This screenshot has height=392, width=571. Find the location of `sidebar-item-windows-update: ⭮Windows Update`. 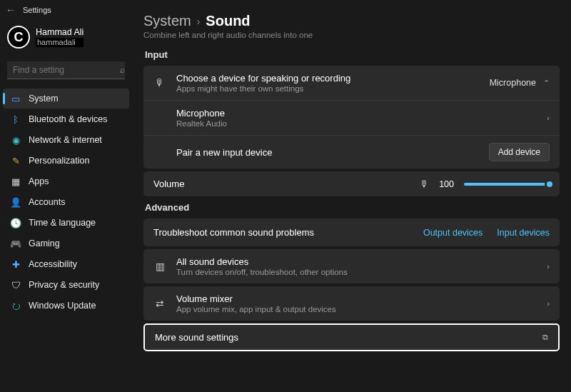

sidebar-item-windows-update: ⭮Windows Update is located at coordinates (66, 306).